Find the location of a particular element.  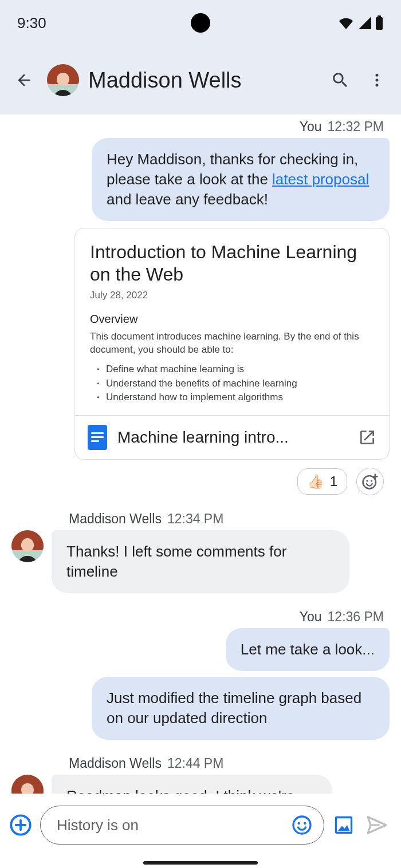

message-bubble: Just modified the timeline graph based o… is located at coordinates (241, 708).